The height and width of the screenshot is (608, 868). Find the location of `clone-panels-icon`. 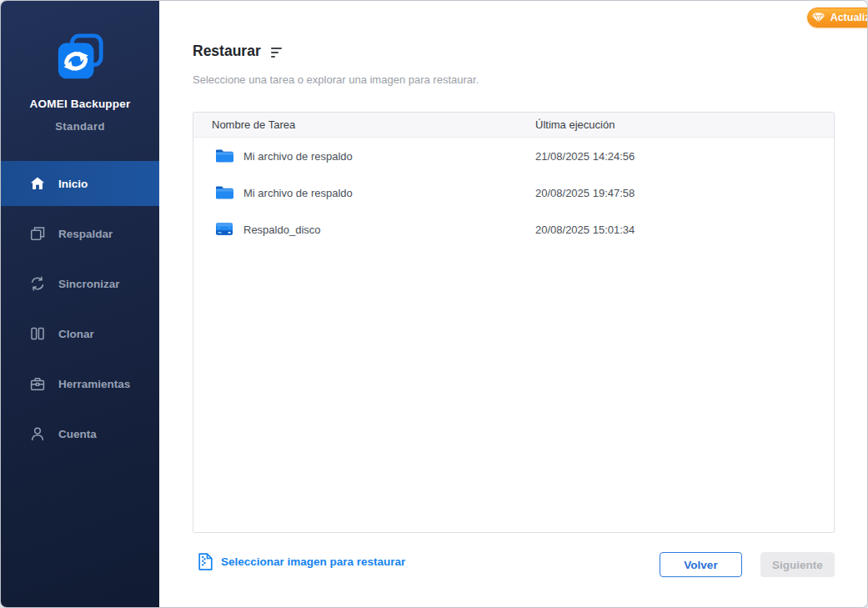

clone-panels-icon is located at coordinates (38, 334).